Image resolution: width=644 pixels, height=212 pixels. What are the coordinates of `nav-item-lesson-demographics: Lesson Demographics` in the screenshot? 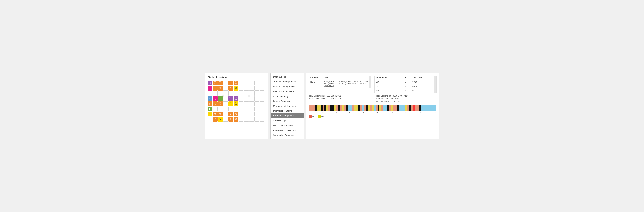 It's located at (287, 86).